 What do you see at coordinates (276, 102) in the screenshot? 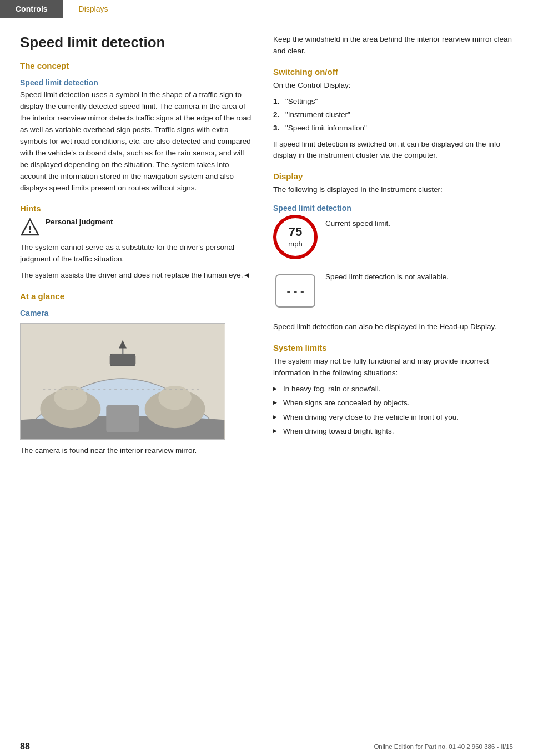
I see `step1-num: 1.` at bounding box center [276, 102].